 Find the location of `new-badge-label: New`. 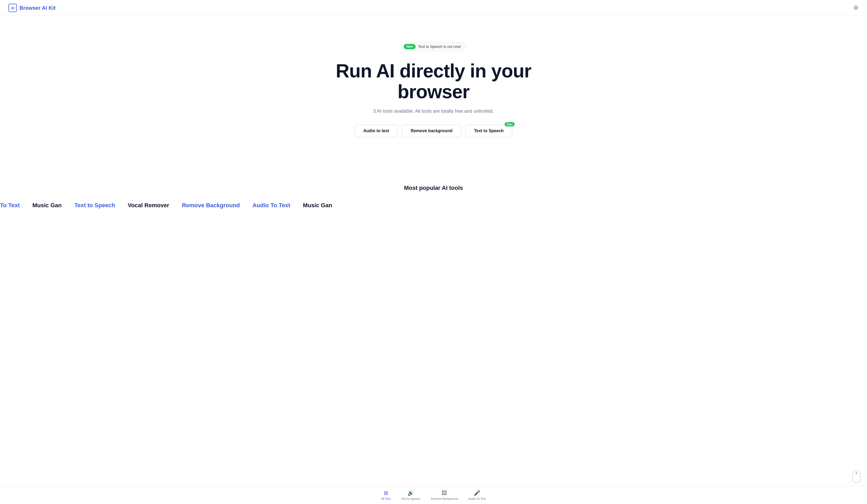

new-badge-label: New is located at coordinates (409, 47).